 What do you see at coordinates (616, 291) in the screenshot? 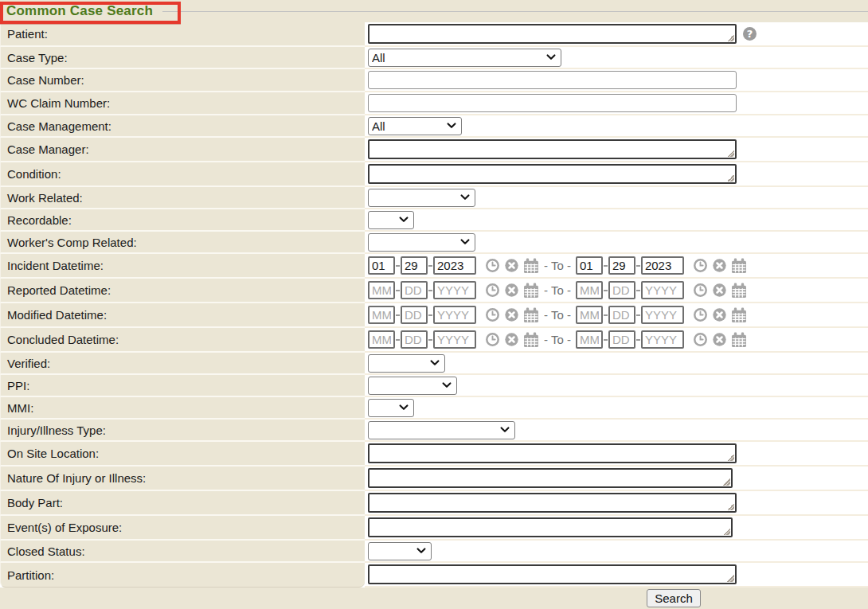
I see `reported-datetime-control-cell: - To -` at bounding box center [616, 291].